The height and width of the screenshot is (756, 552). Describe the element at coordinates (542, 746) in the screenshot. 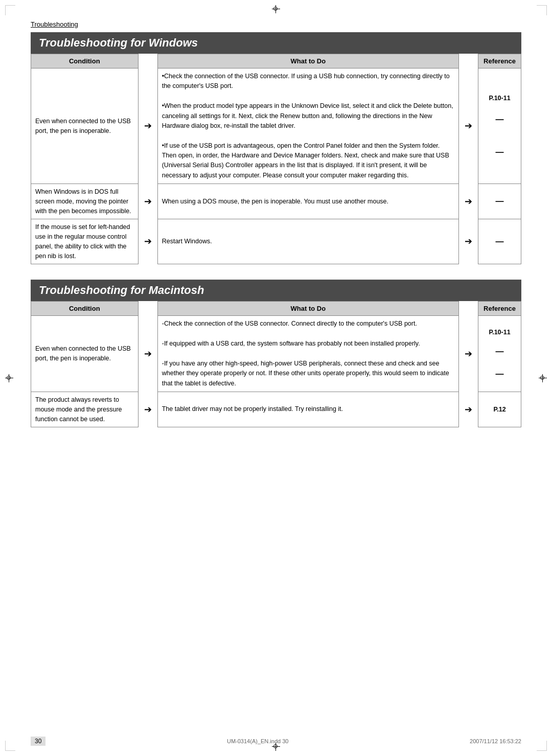

I see `corner-mark-br` at that location.